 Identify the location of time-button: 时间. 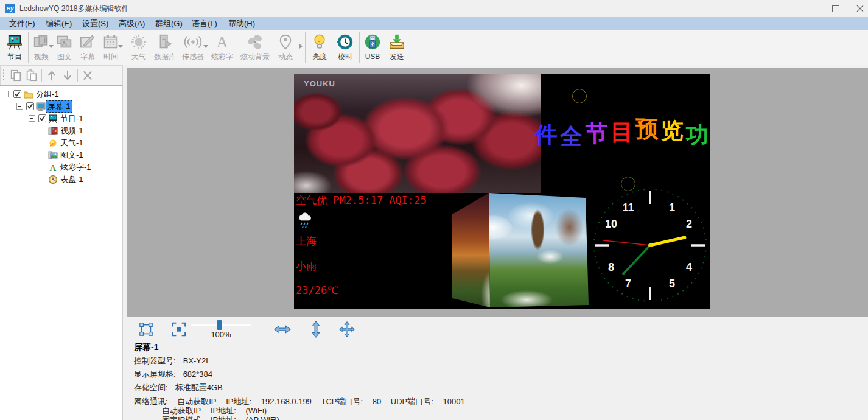
(111, 48).